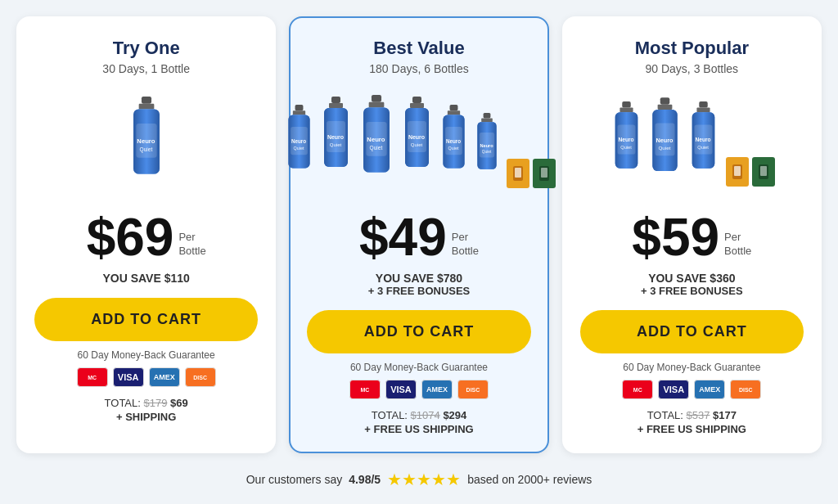 This screenshot has height=504, width=838. Describe the element at coordinates (146, 278) in the screenshot. I see `savings-try-one: YOU SAVE $110` at that location.